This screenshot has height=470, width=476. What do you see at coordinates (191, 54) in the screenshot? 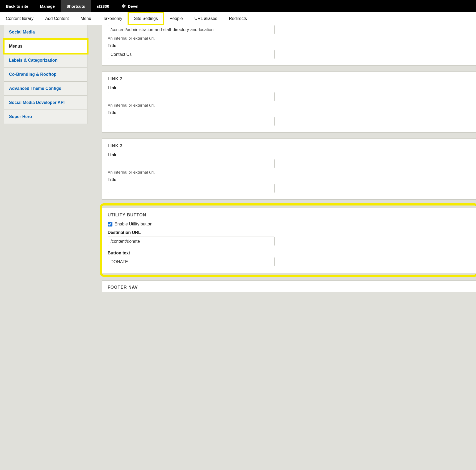
I see `link1-title-input` at bounding box center [191, 54].